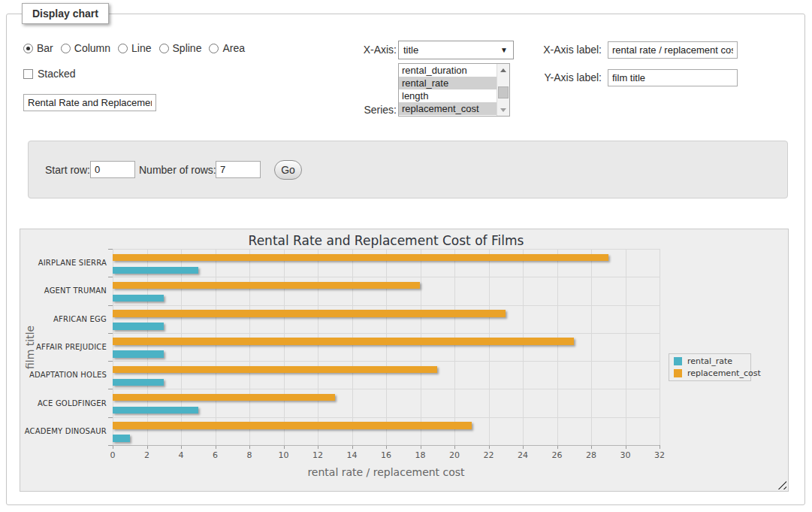 The height and width of the screenshot is (512, 812). I want to click on legend-swatch-icon, so click(678, 361).